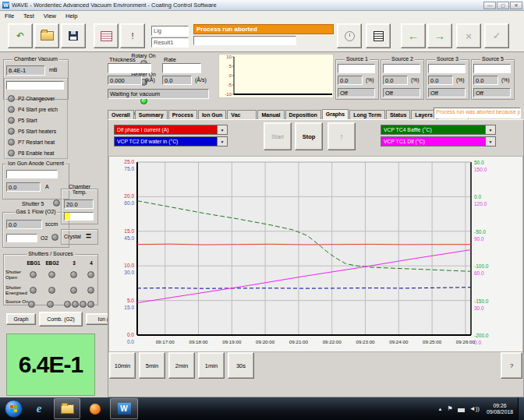 Image resolution: width=524 pixels, height=420 pixels. Describe the element at coordinates (367, 115) in the screenshot. I see `tab-long-term: Long Term` at that location.